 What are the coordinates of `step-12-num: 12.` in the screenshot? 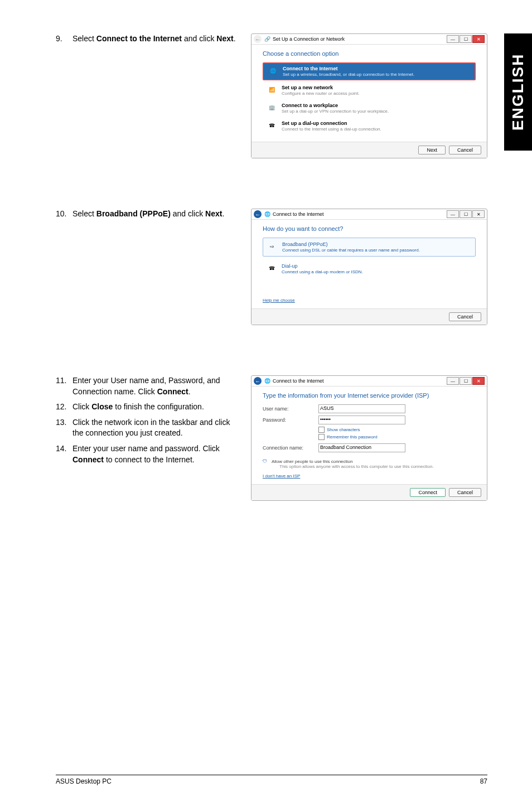 It's located at (64, 407).